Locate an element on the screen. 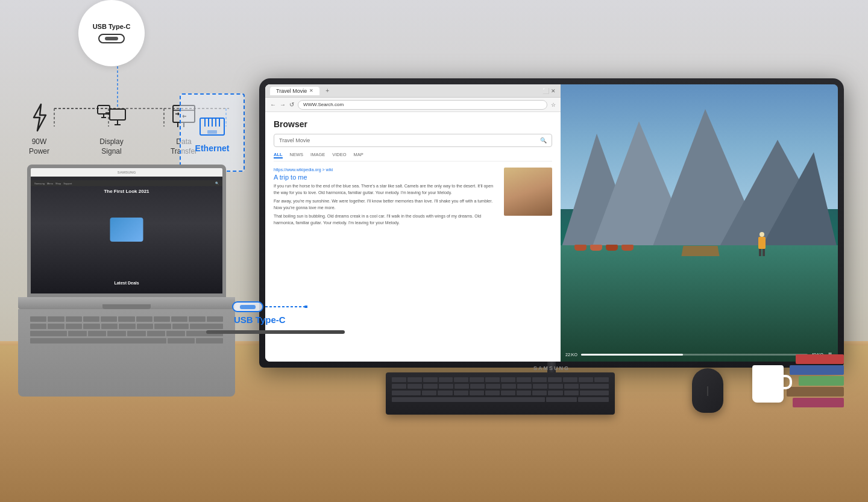  browser-search-box: Travel Movie 🔍 is located at coordinates (413, 140).